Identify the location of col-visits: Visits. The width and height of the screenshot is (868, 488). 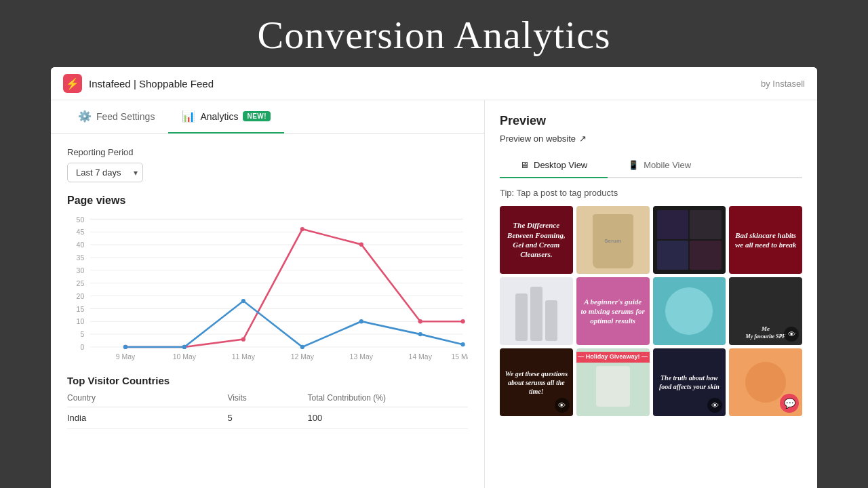
(267, 398).